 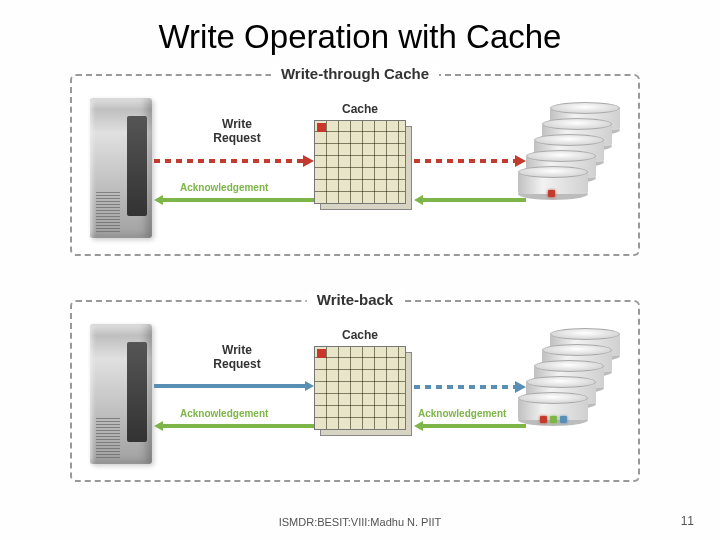 I want to click on ack-label-right: Acknowledgement, so click(x=462, y=414).